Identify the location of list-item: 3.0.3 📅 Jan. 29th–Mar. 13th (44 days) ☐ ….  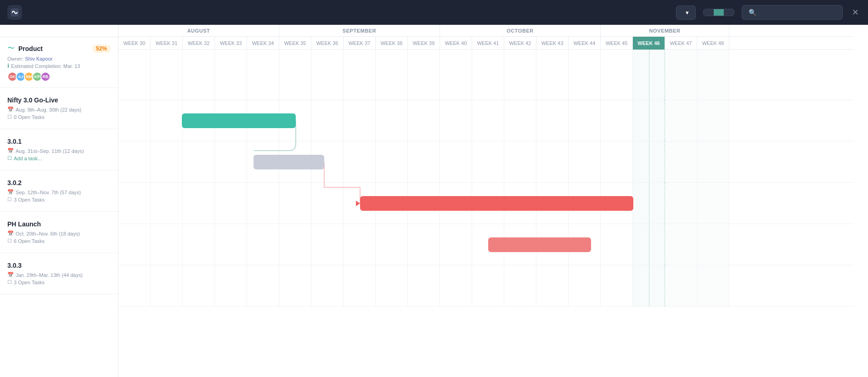
(59, 274).